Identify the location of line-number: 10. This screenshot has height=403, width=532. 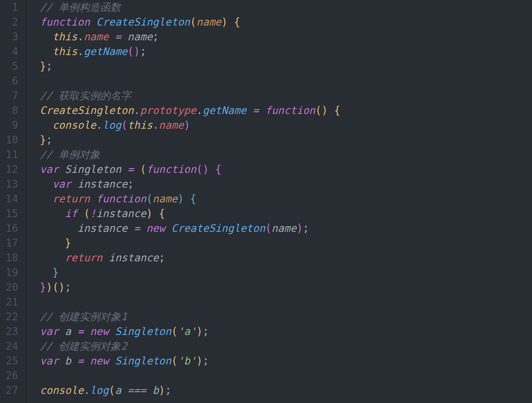
(9, 140).